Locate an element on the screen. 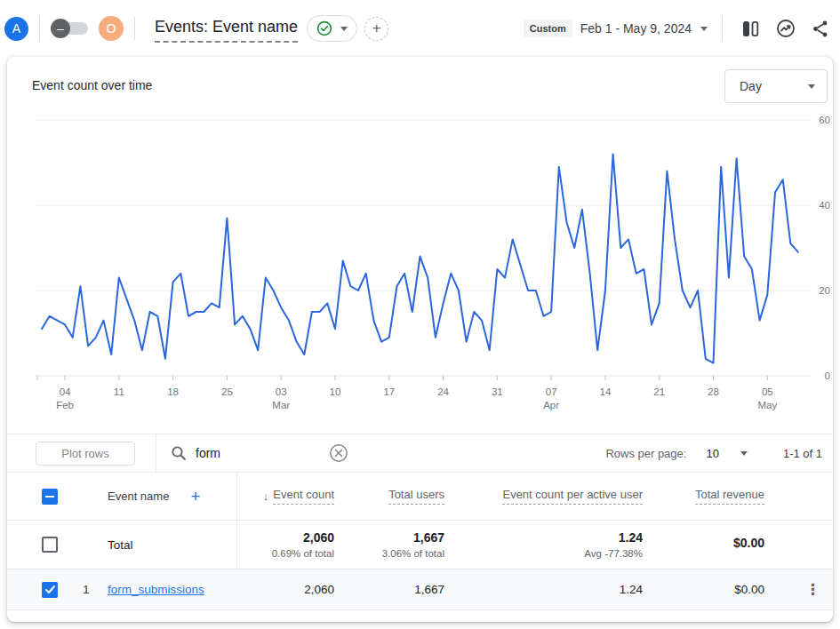 Image resolution: width=840 pixels, height=629 pixels. x-axis-month-label: Mar is located at coordinates (281, 405).